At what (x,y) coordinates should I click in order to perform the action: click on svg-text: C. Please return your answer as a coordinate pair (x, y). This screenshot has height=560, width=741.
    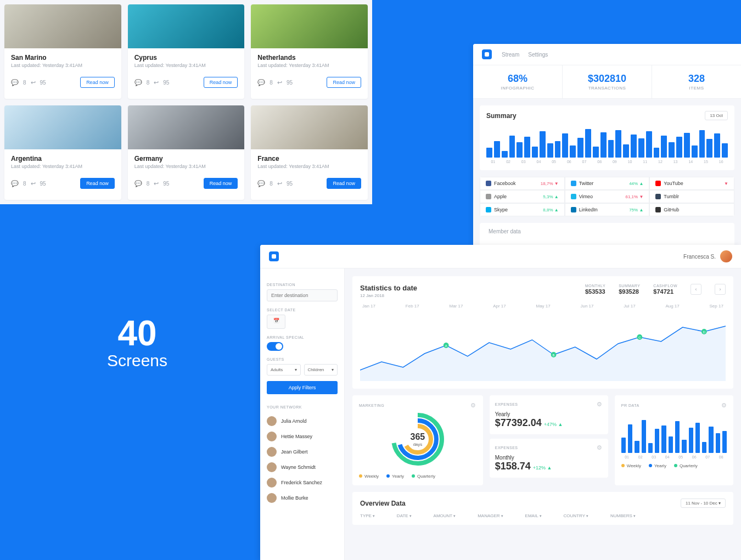
    Looking at the image, I should click on (640, 338).